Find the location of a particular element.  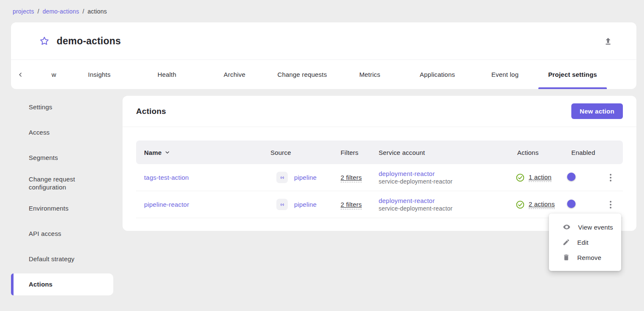

action-name-link: pipeline-reactor is located at coordinates (166, 204).